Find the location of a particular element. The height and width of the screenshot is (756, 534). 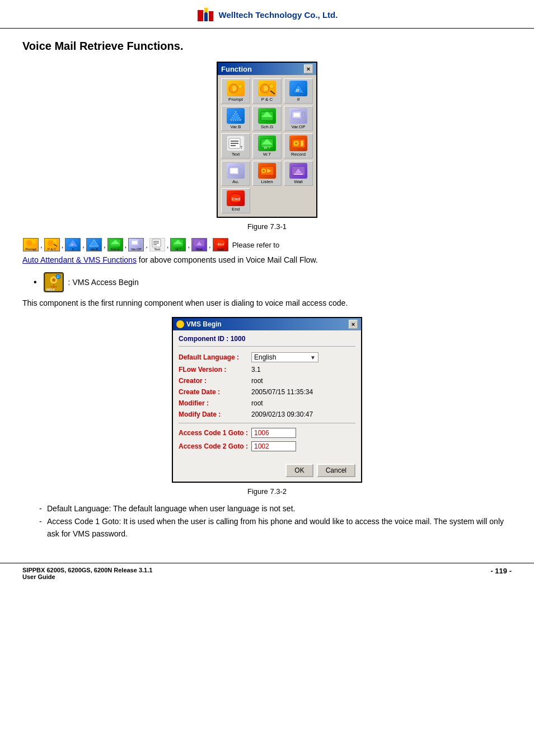

svg-text: End is located at coordinates (236, 199).